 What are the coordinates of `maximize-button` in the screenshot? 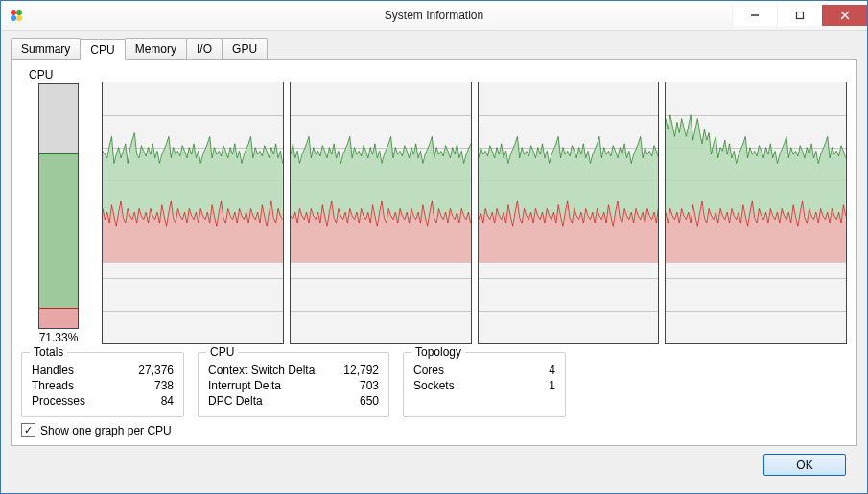 It's located at (800, 15).